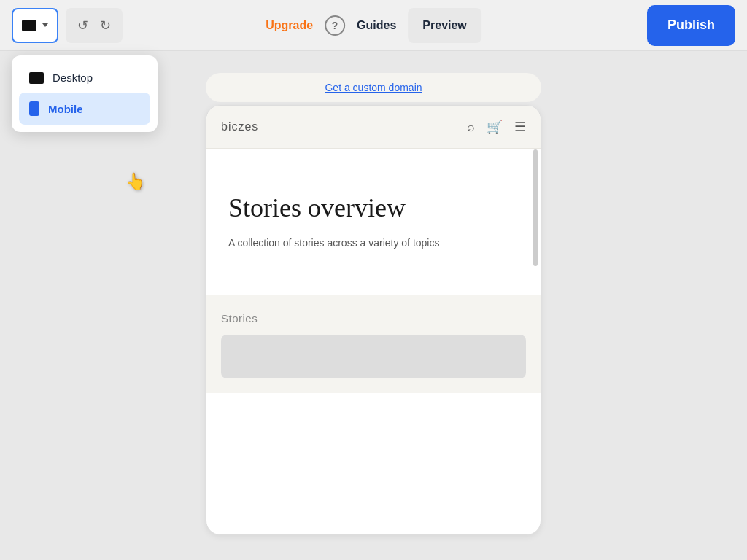  What do you see at coordinates (374, 26) in the screenshot?
I see `toolbar: ↺ ↻ Upgrade ? Guides Preview Publish` at bounding box center [374, 26].